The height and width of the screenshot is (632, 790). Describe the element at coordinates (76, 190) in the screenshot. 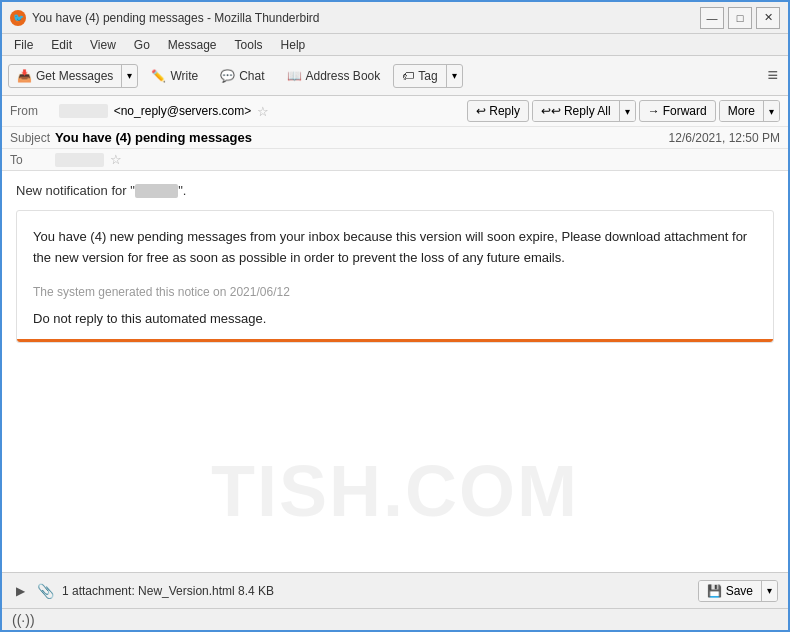

I see `intro-text: New notification for "` at that location.